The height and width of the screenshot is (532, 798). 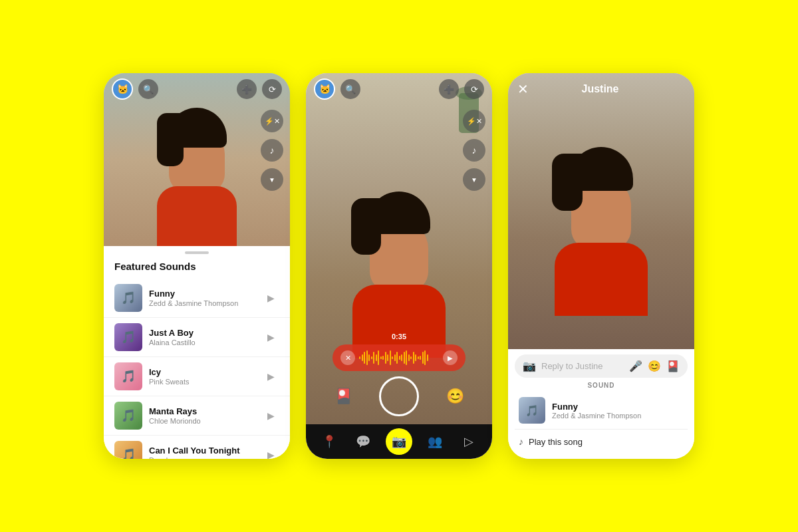 I want to click on close-waveform-button: ✕, so click(x=348, y=358).